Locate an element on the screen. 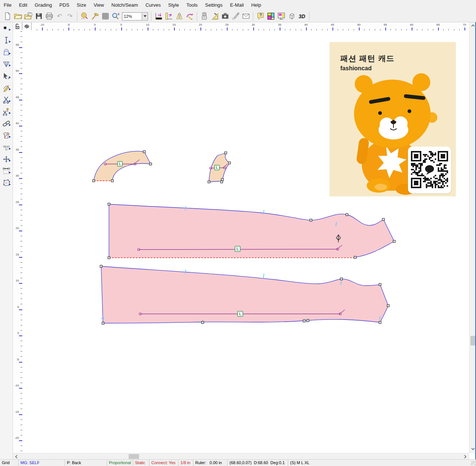  ruler-origin-button is located at coordinates (27, 26).